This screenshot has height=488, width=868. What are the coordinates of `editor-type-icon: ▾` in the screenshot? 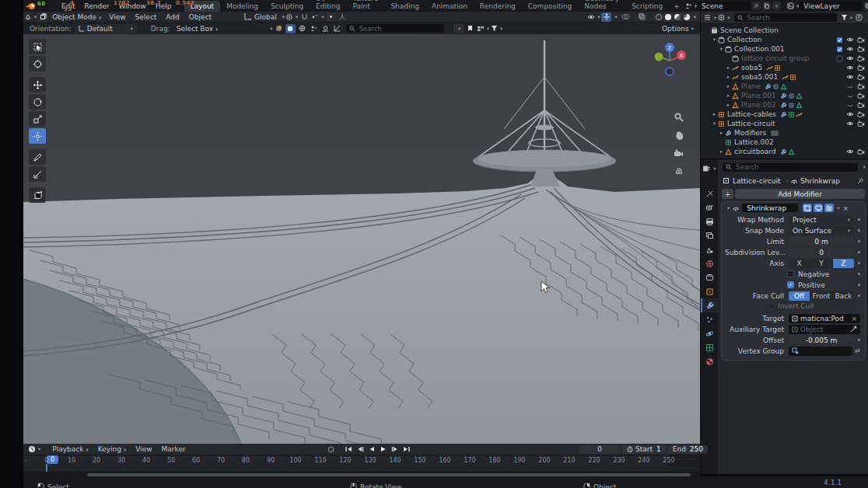 It's located at (30, 17).